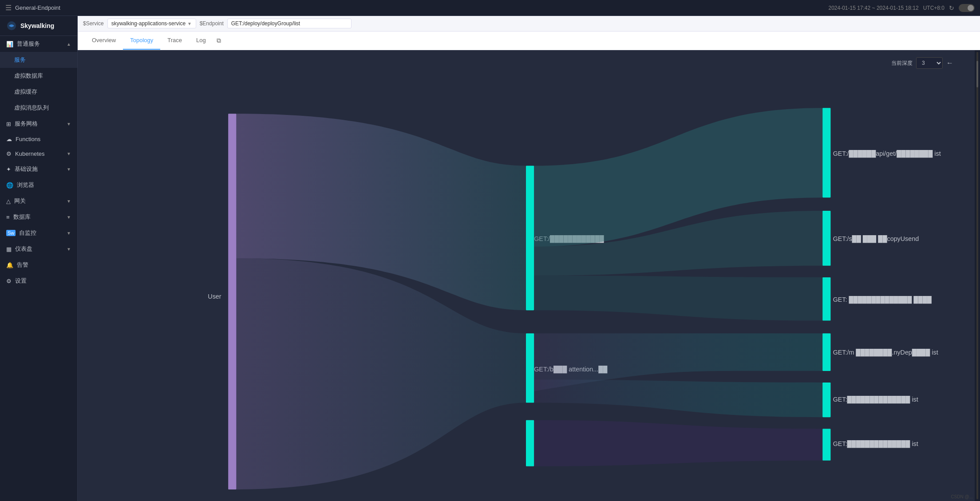 This screenshot has height=501, width=980. Describe the element at coordinates (26, 185) in the screenshot. I see `browser-label: 浏览器` at that location.